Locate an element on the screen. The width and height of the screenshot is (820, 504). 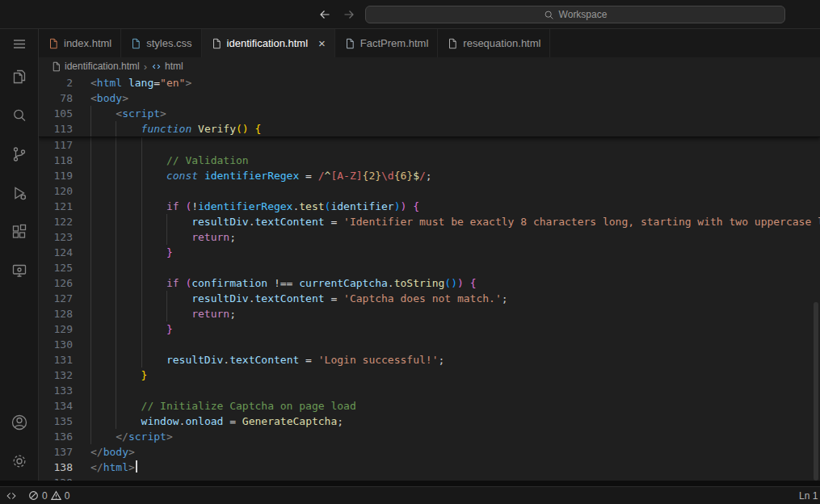
code-line-125: 125 is located at coordinates (430, 268).